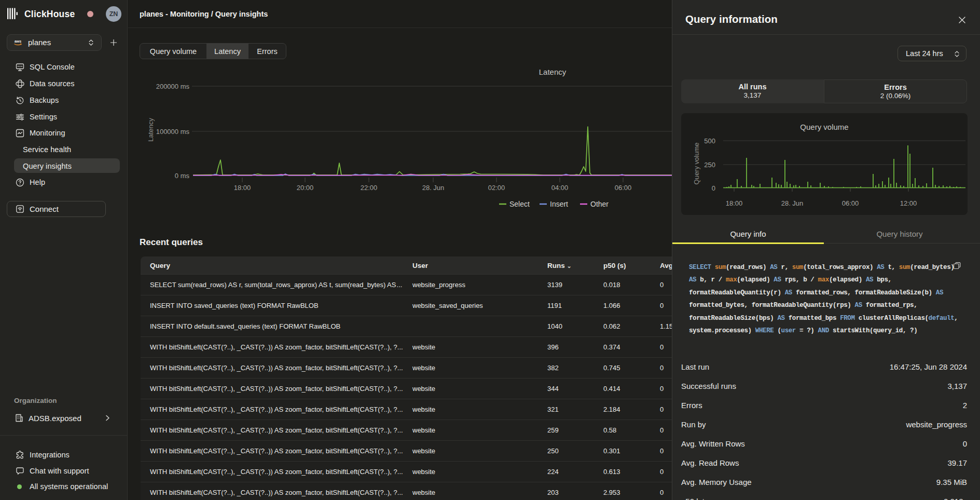  I want to click on svg-text: 0, so click(714, 188).